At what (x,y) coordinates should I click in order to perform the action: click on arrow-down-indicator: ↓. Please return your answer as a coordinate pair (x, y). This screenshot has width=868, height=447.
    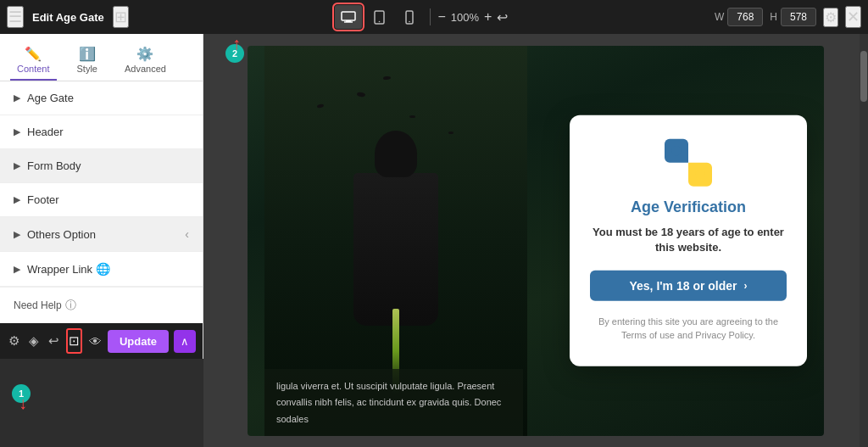
    Looking at the image, I should click on (23, 404).